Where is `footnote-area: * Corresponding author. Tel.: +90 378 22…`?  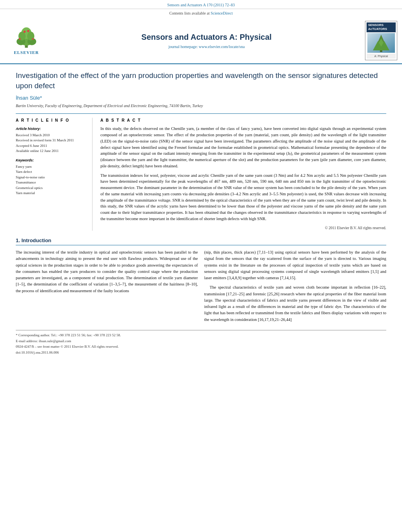
footnote-area: * Corresponding author. Tel.: +90 378 22… is located at coordinates (201, 343).